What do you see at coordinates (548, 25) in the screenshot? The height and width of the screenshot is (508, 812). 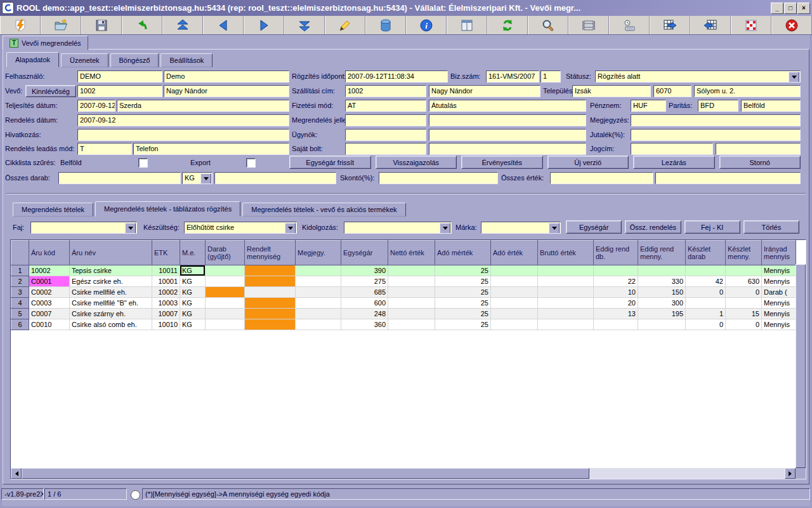 I see `search-button` at bounding box center [548, 25].